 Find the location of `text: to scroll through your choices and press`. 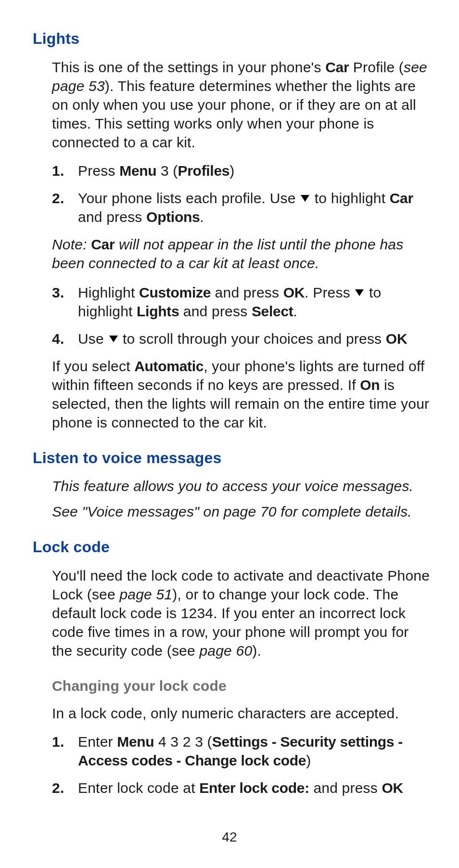

text: to scroll through your choices and press is located at coordinates (252, 339).